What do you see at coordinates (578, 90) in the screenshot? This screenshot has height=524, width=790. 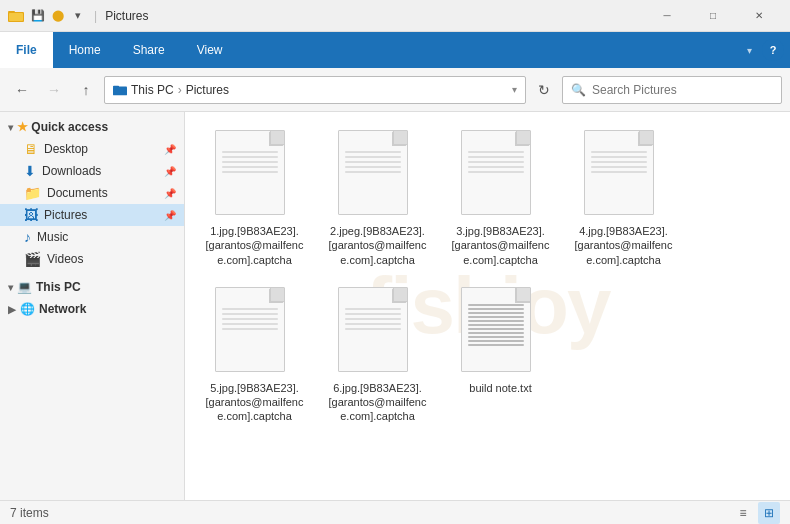 I see `search-icon: 🔍` at bounding box center [578, 90].